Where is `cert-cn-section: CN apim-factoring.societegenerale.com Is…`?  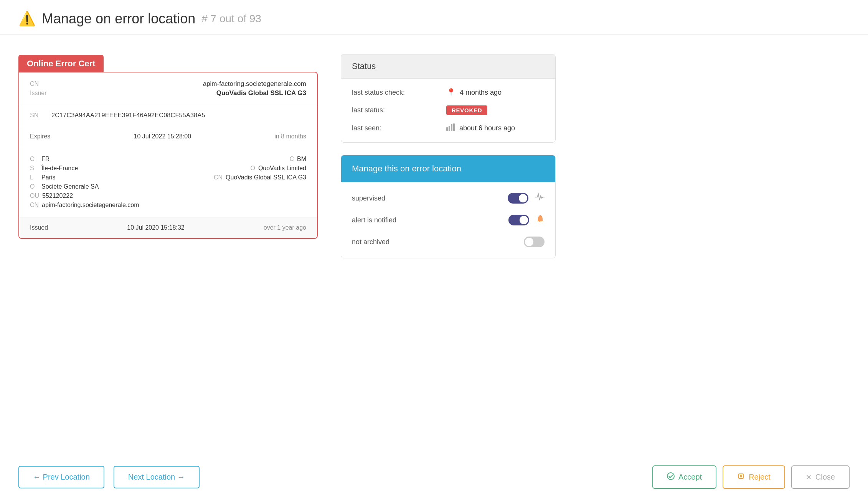
cert-cn-section: CN apim-factoring.societegenerale.com Is… is located at coordinates (168, 89).